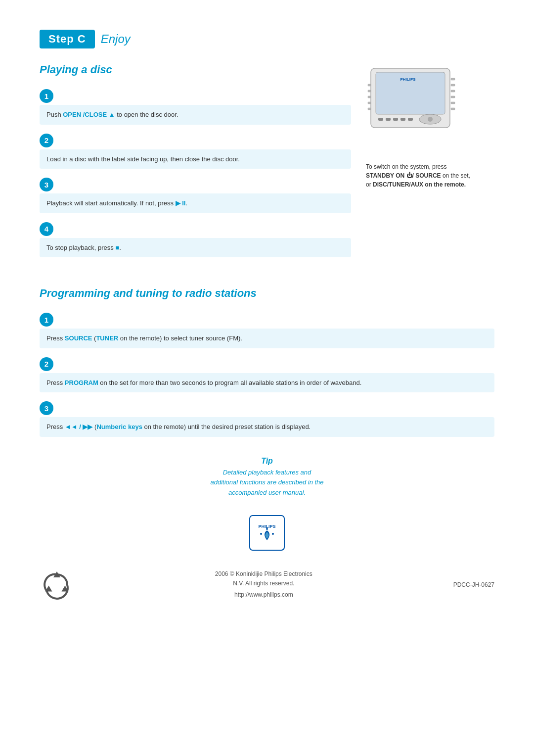 This screenshot has height=756, width=534. I want to click on program-label: PROGRAM, so click(82, 383).